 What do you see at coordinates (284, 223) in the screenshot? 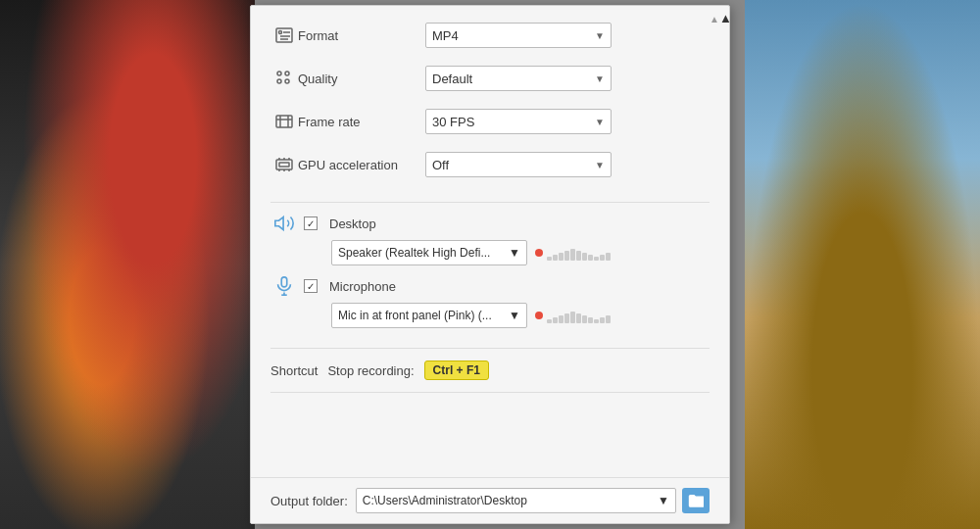
I see `desktop-audio-icon` at bounding box center [284, 223].